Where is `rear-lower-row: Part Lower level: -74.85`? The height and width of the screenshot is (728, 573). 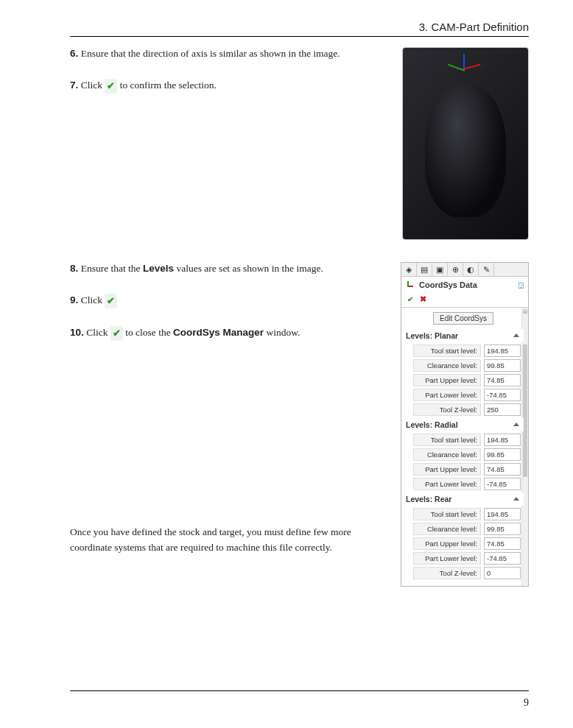 rear-lower-row: Part Lower level: -74.85 is located at coordinates (467, 558).